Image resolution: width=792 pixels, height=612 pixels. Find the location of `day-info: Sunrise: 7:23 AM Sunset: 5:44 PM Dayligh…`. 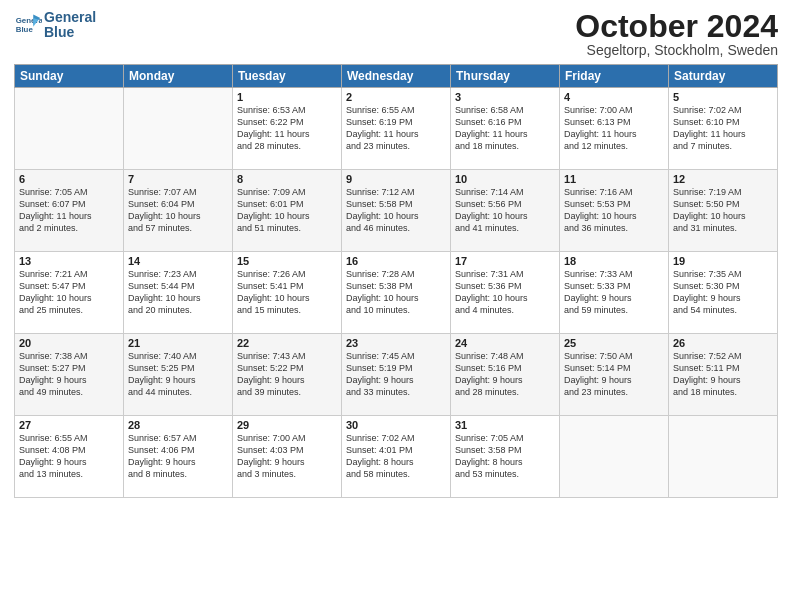

day-info: Sunrise: 7:23 AM Sunset: 5:44 PM Dayligh… is located at coordinates (178, 292).